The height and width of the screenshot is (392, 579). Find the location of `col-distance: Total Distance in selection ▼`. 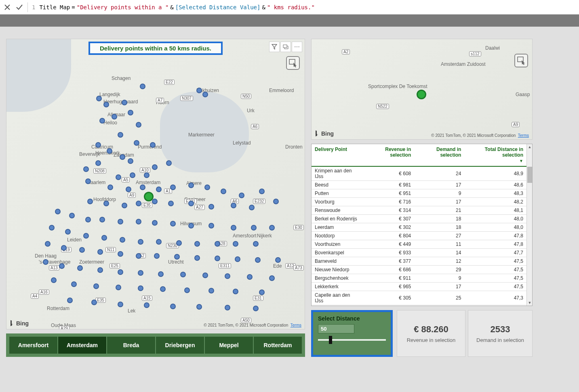

col-distance: Total Distance in selection ▼ is located at coordinates (495, 155).